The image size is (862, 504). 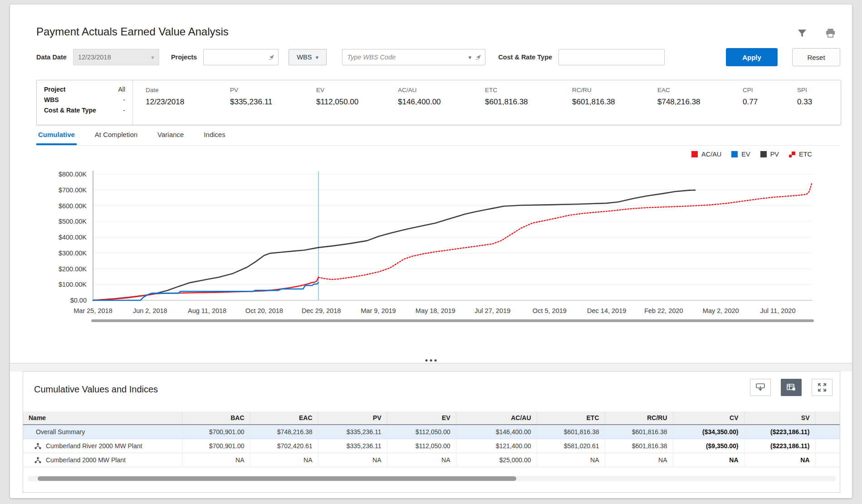 What do you see at coordinates (550, 311) in the screenshot?
I see `x-tick-label: Oct 5, 2019` at bounding box center [550, 311].